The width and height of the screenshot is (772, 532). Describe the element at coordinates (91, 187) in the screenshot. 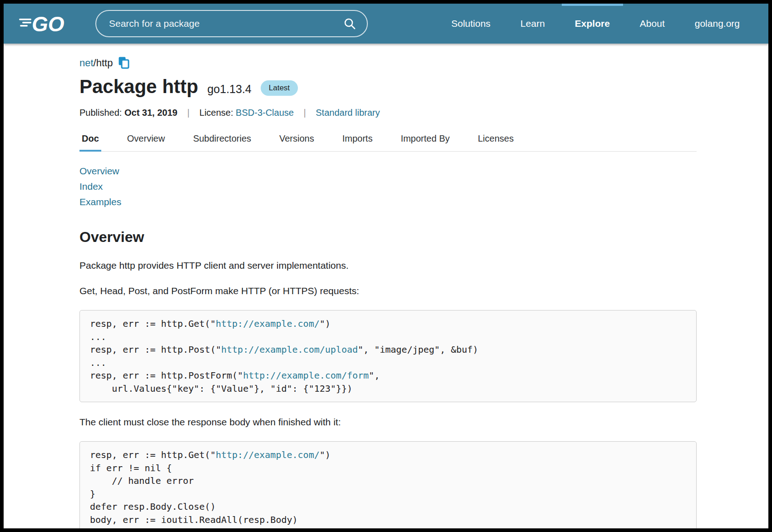

I see `toc-link-index: Index` at that location.